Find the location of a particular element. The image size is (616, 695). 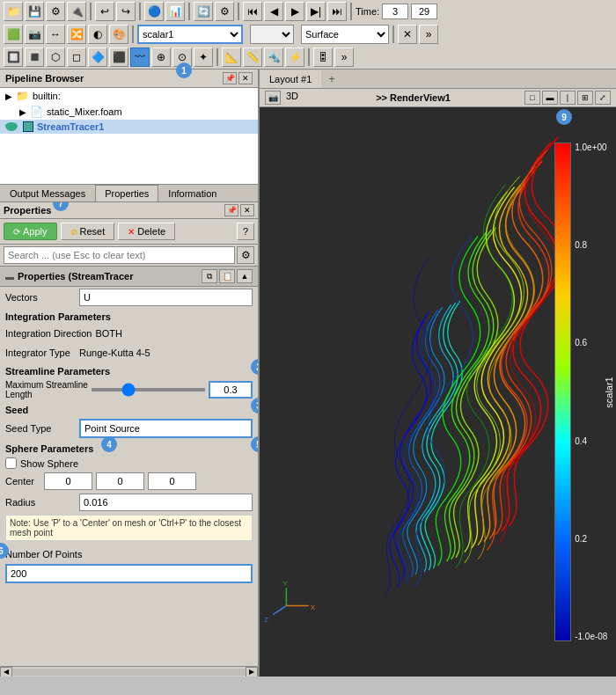

render-tab-layout1: Layout #1 is located at coordinates (290, 79).